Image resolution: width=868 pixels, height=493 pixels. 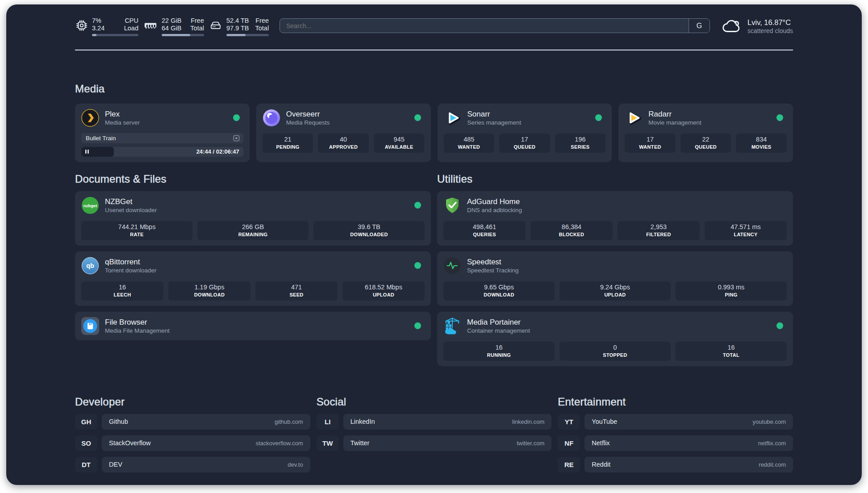 What do you see at coordinates (493, 262) in the screenshot?
I see `service-name: Speedtest` at bounding box center [493, 262].